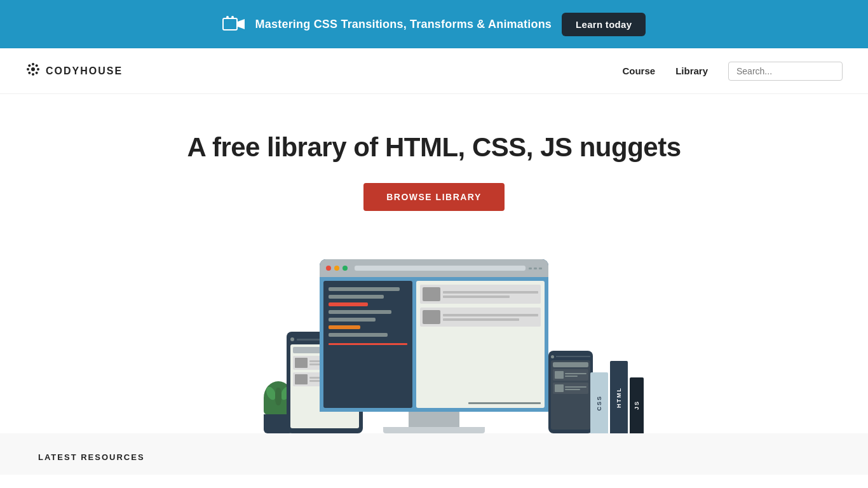 This screenshot has height=488, width=868. What do you see at coordinates (639, 71) in the screenshot?
I see `nav-course: Course` at bounding box center [639, 71].